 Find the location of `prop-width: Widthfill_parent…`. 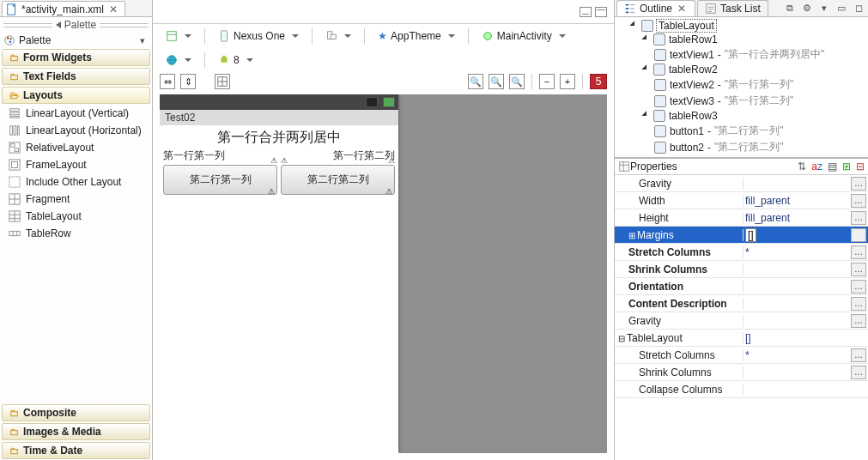

prop-width: Widthfill_parent… is located at coordinates (742, 201).